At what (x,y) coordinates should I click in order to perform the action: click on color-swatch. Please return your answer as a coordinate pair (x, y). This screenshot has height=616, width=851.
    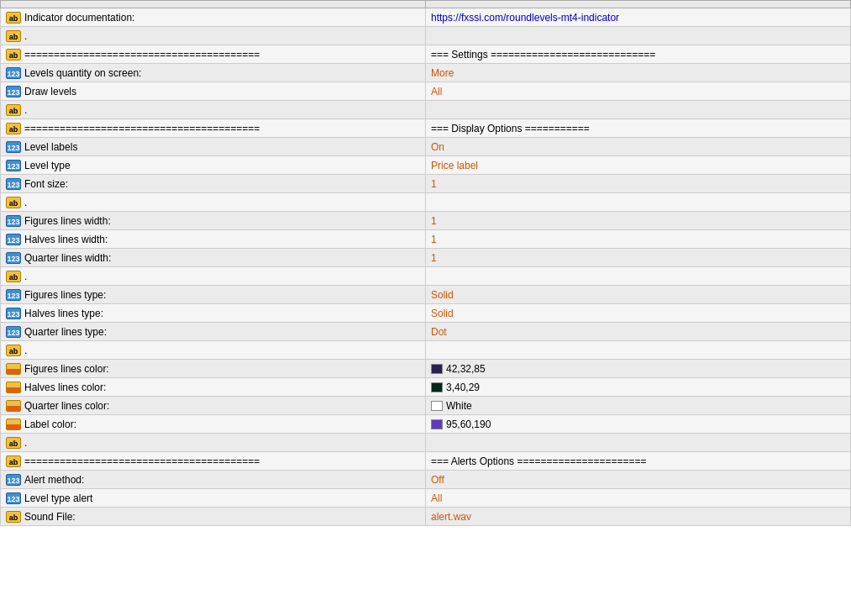
    Looking at the image, I should click on (437, 424).